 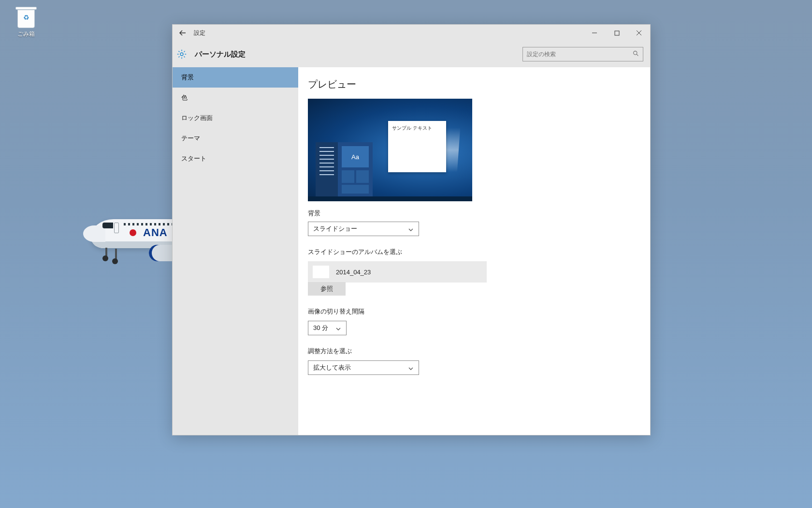 What do you see at coordinates (200, 33) in the screenshot?
I see `window-title: 設定` at bounding box center [200, 33].